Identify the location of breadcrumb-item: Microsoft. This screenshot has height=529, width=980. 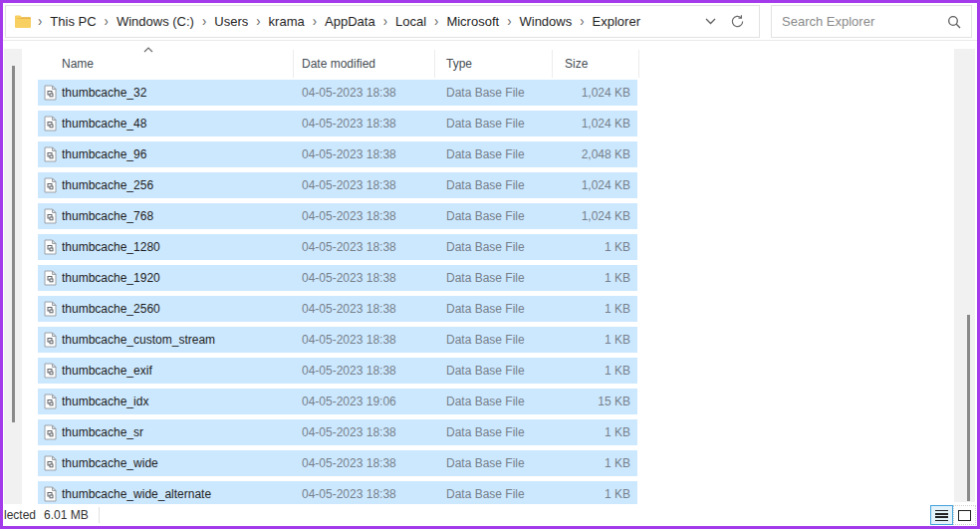
(472, 22).